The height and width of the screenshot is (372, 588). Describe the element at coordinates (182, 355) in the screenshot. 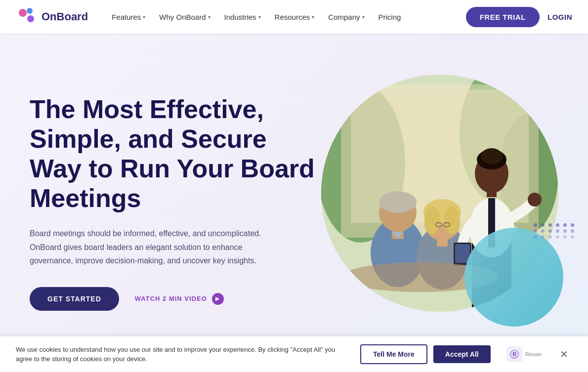

I see `cookie-text: We use cookies to understand how you use…` at that location.